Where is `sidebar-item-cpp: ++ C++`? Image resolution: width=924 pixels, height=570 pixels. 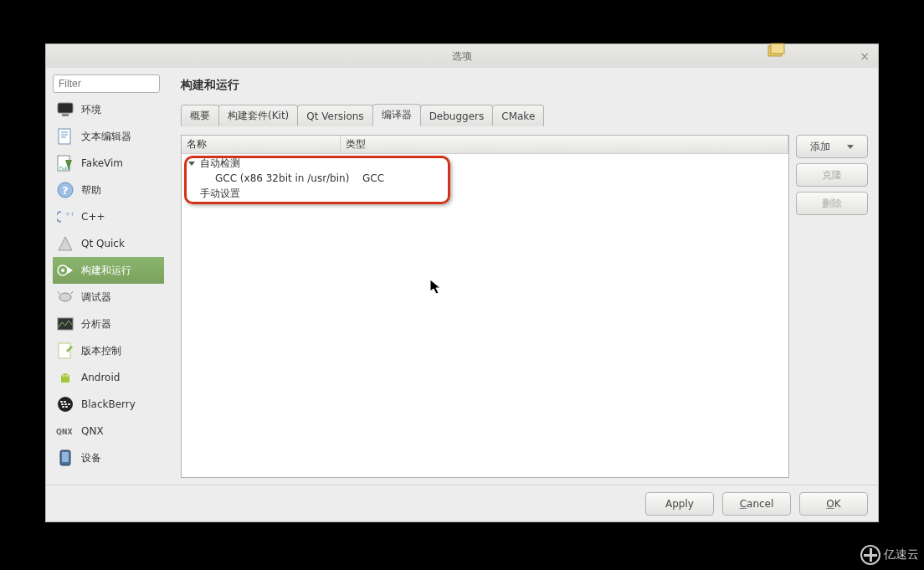 sidebar-item-cpp: ++ C++ is located at coordinates (109, 217).